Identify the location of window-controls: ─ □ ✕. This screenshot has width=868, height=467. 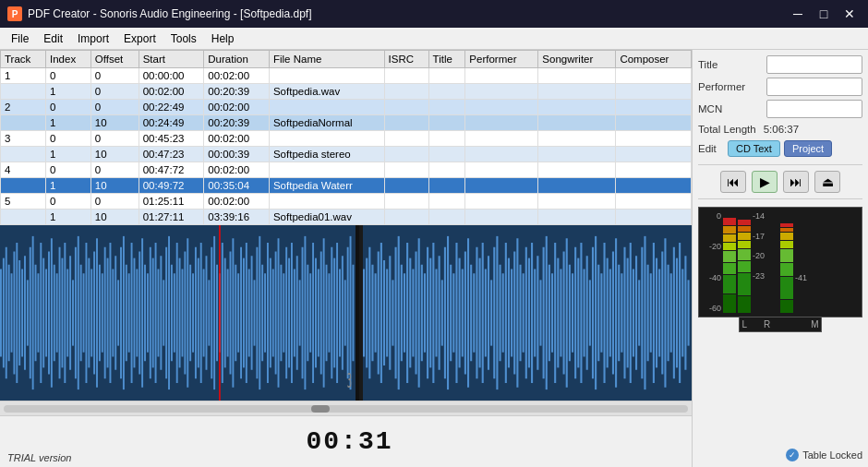
(824, 14).